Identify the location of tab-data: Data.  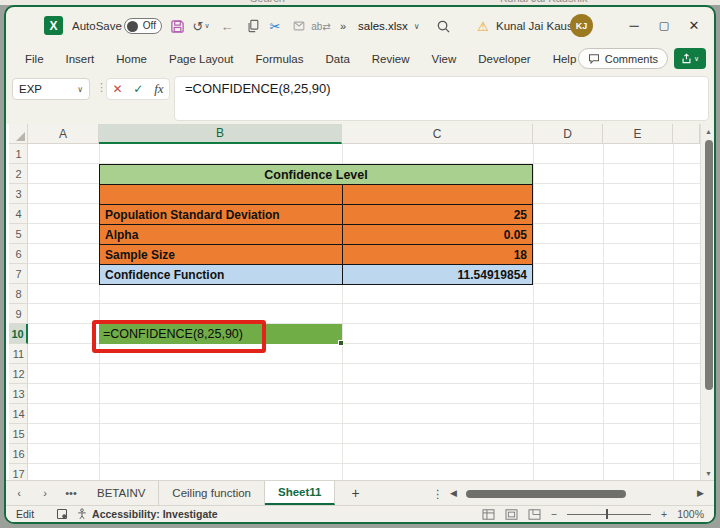
(338, 59).